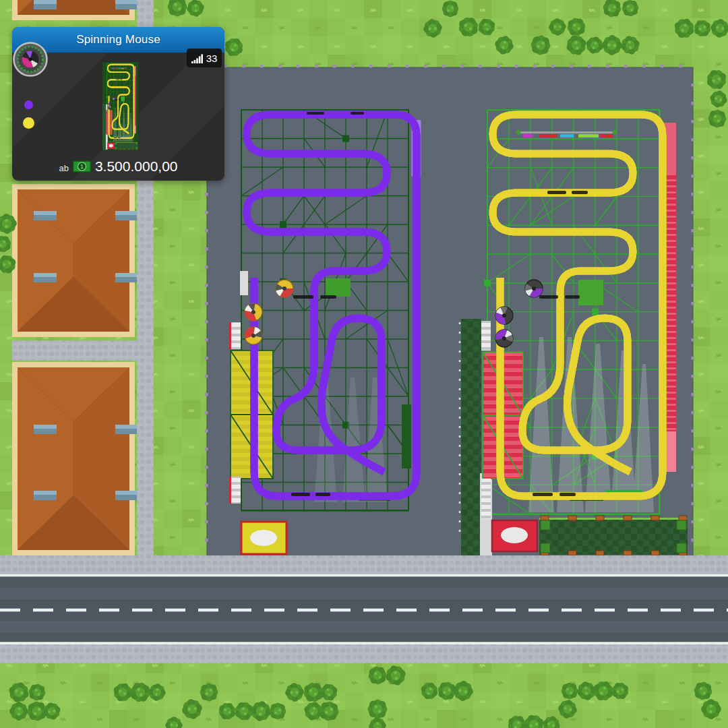 This screenshot has height=728, width=728. Describe the element at coordinates (244, 283) in the screenshot. I see `queue-panel` at that location.